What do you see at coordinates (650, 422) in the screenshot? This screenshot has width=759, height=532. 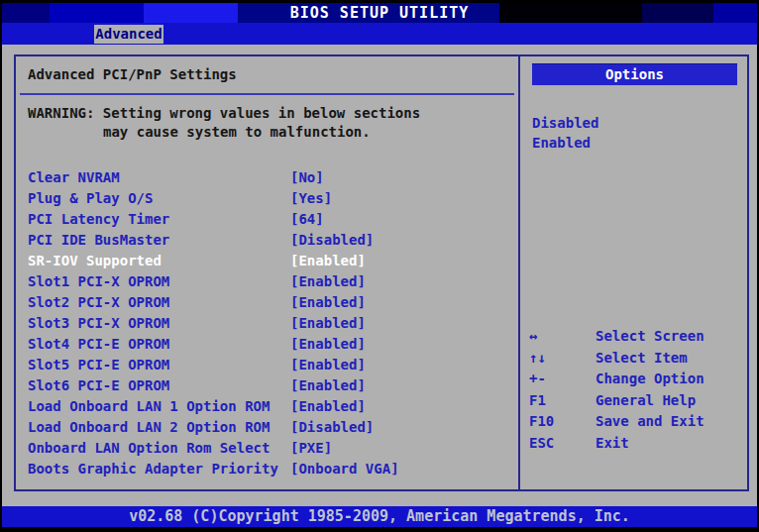 I see `key-help-action: Save and Exit` at bounding box center [650, 422].